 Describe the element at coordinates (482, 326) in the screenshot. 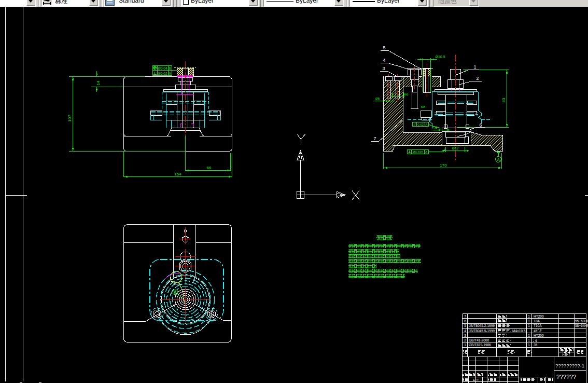

I see `svg-text: JB/T8045.2-1999` at that location.